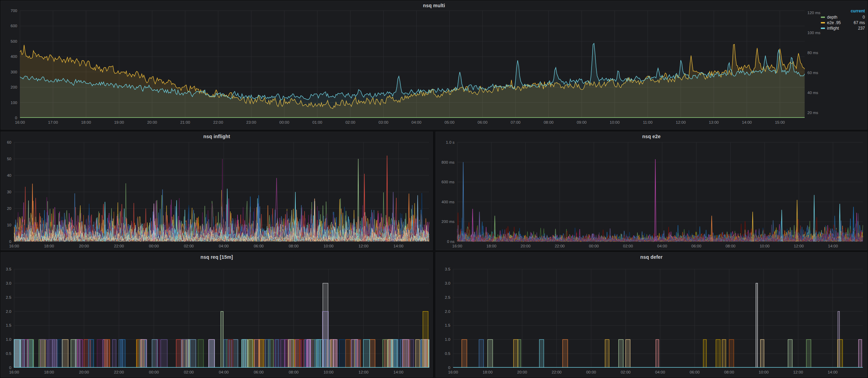 This screenshot has height=378, width=868. I want to click on panel-title-nsq-defer: nsq defer, so click(651, 257).